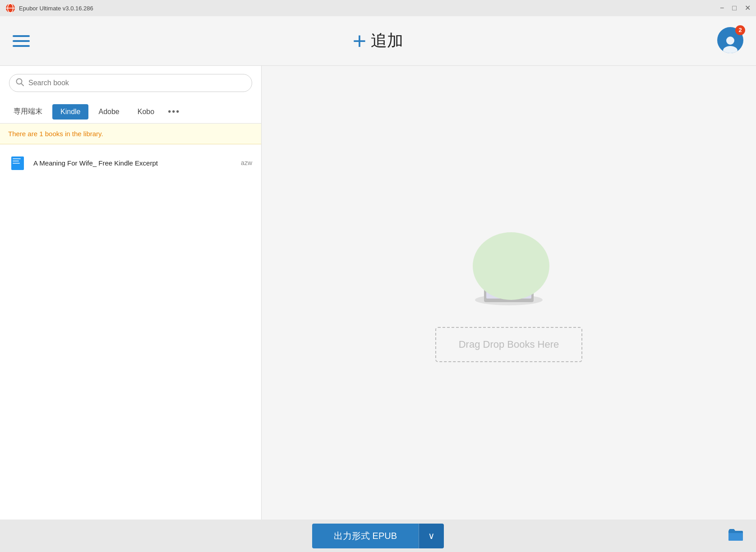 The width and height of the screenshot is (756, 552). Describe the element at coordinates (360, 41) in the screenshot. I see `add-plus-icon: +` at that location.